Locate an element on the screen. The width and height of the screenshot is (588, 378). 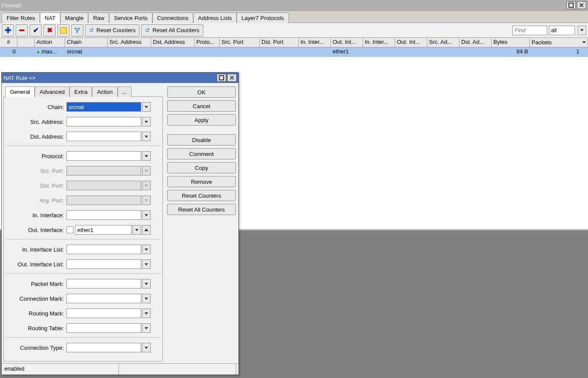
col-in-inter: In. Inter... is located at coordinates (315, 43).